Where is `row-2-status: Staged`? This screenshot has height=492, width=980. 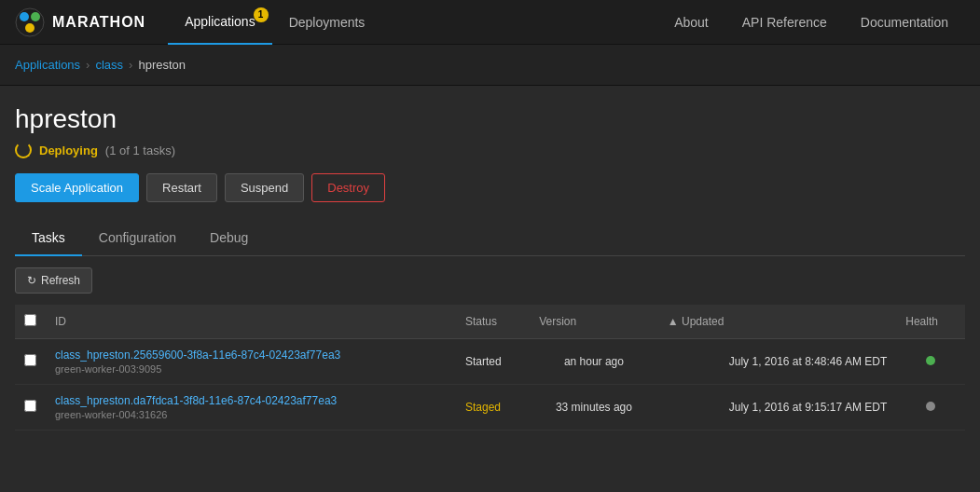 row-2-status: Staged is located at coordinates (483, 407).